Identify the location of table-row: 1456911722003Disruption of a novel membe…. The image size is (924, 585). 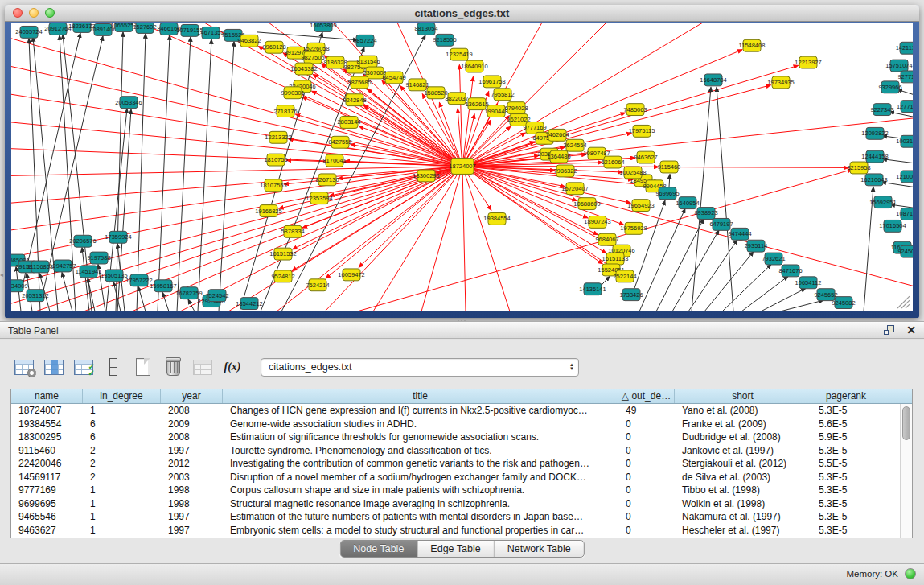
(455, 478).